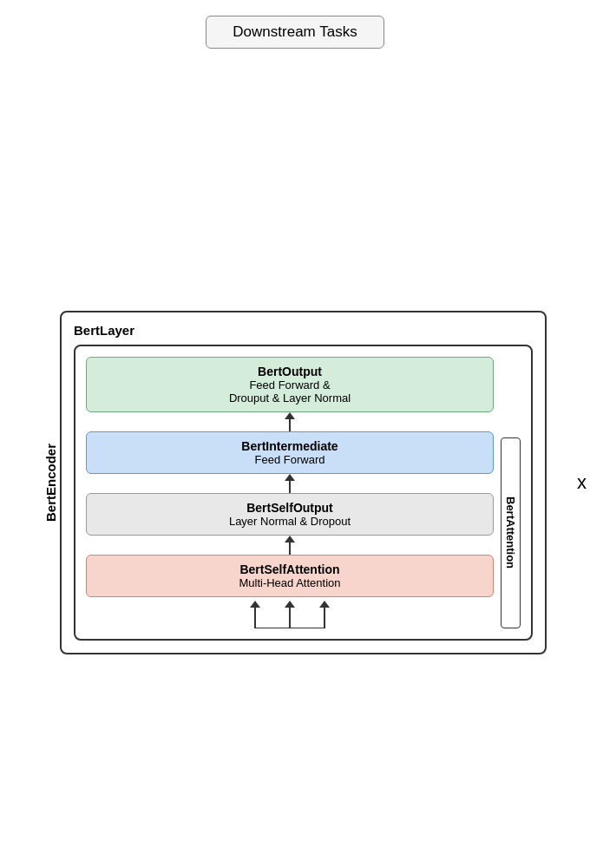  What do you see at coordinates (290, 583) in the screenshot?
I see `bert-self-attention-subtitle: Multi-Head Attention` at bounding box center [290, 583].